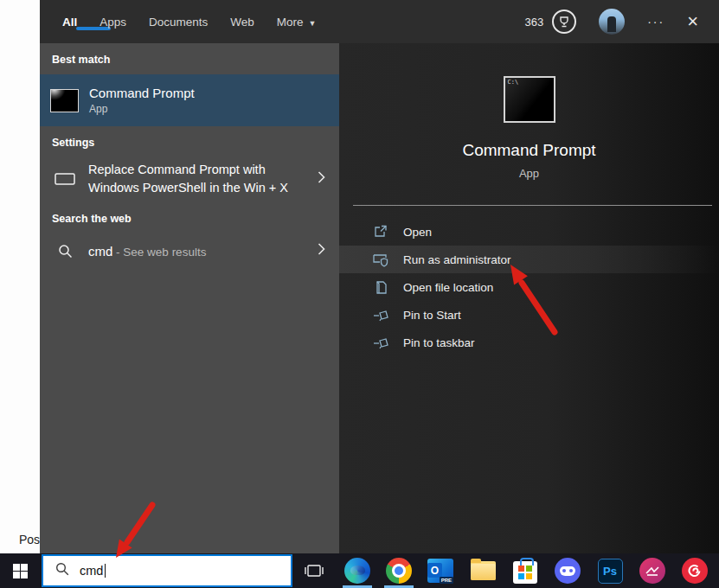 The image size is (719, 588). Describe the element at coordinates (178, 22) in the screenshot. I see `tab-documents: Documents` at that location.